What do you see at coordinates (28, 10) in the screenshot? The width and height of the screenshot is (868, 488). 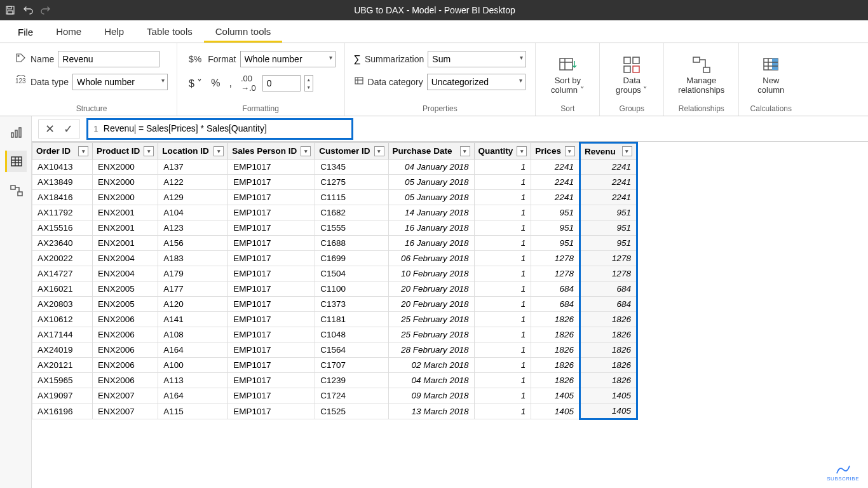 I see `undo-icon` at bounding box center [28, 10].